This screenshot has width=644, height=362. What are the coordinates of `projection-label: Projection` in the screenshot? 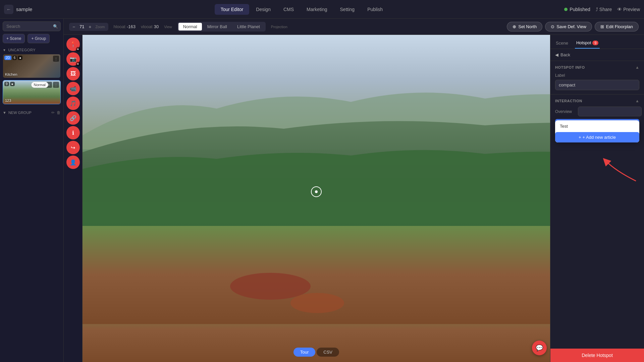 It's located at (279, 27).